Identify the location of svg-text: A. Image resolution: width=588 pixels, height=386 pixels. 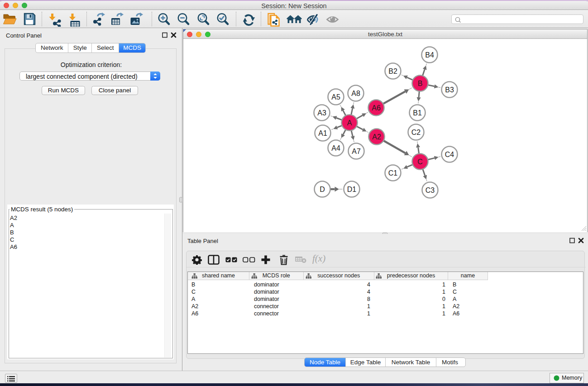
(349, 123).